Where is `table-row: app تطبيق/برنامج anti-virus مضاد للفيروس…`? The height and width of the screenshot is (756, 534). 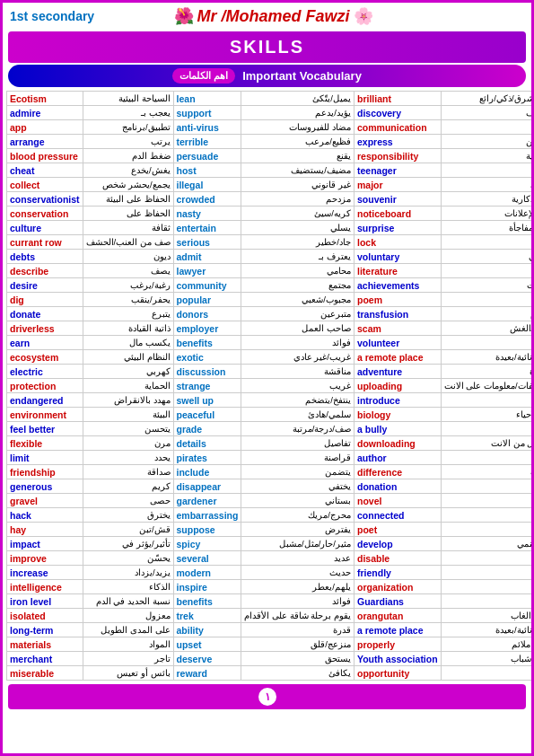
table-row: app تطبيق/برنامج anti-virus مضاد للفيروس… is located at coordinates (271, 127).